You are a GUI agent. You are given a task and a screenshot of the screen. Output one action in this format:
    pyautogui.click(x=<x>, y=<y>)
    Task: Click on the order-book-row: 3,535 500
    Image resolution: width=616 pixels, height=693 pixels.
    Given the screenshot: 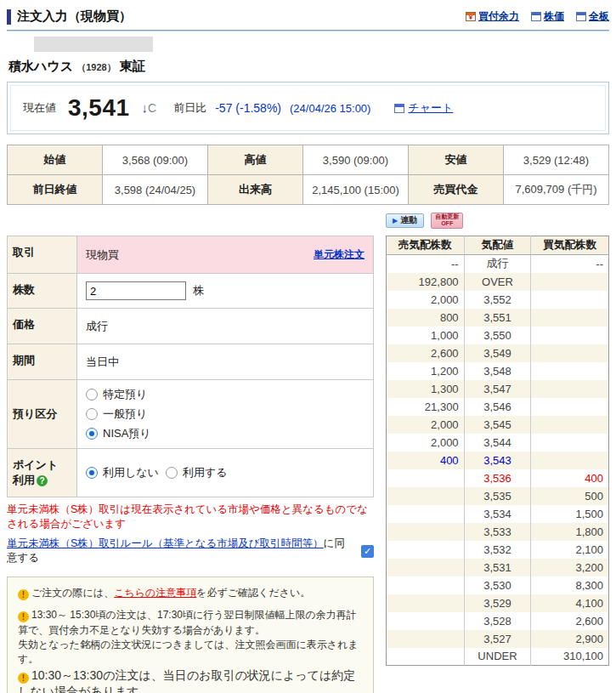 What is the action you would take?
    pyautogui.click(x=498, y=497)
    